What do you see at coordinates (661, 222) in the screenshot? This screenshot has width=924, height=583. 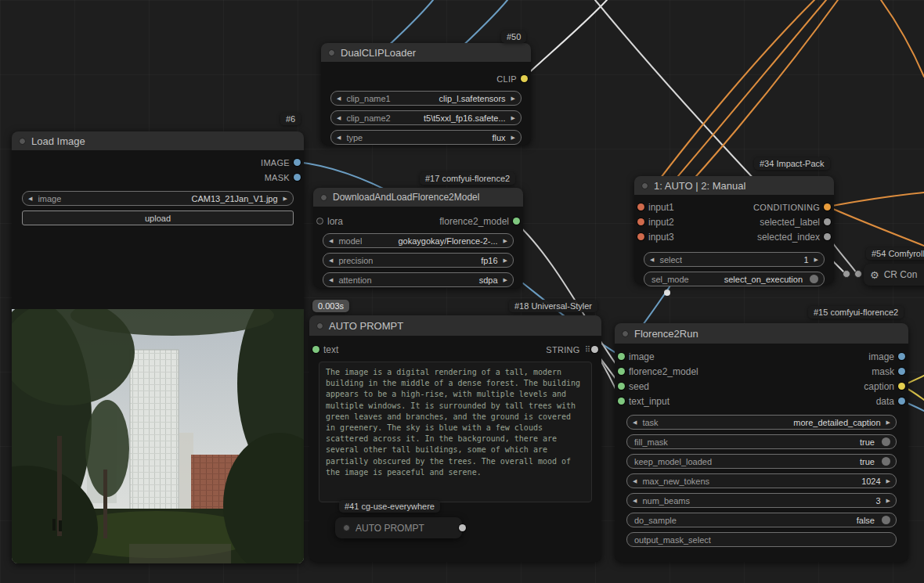 I see `input2-label: input2` at bounding box center [661, 222].